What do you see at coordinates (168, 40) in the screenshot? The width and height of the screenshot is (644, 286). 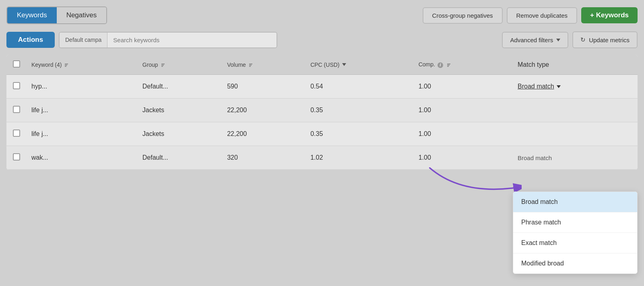 I see `search-group: Default campa` at bounding box center [168, 40].